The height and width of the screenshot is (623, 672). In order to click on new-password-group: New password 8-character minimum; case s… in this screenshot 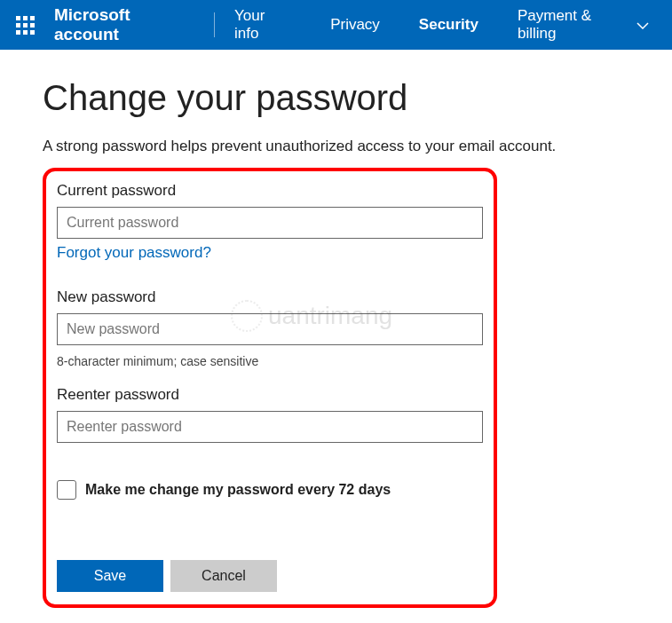, I will do `click(270, 328)`.